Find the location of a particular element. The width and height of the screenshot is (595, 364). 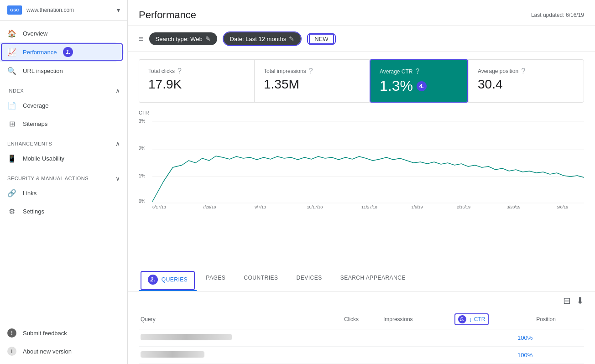

tab-countries: COUNTRIES is located at coordinates (261, 280).